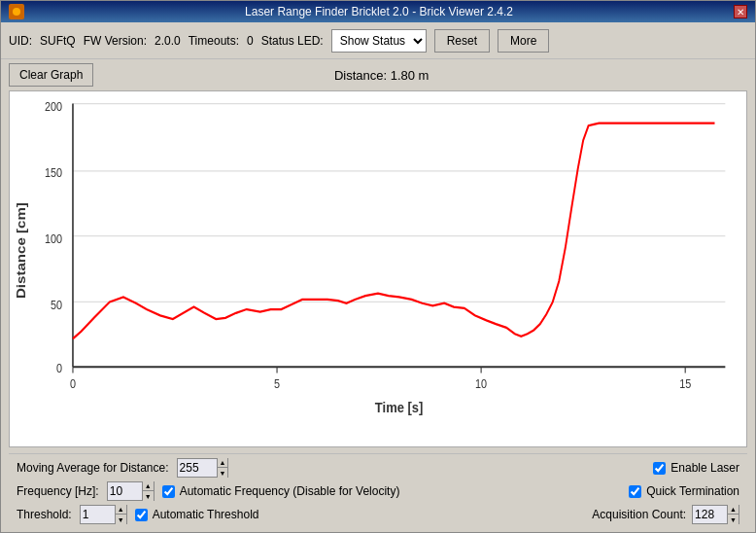 The image size is (756, 533). Describe the element at coordinates (197, 515) in the screenshot. I see `auto-threshold-label: Automatic Threshold` at that location.